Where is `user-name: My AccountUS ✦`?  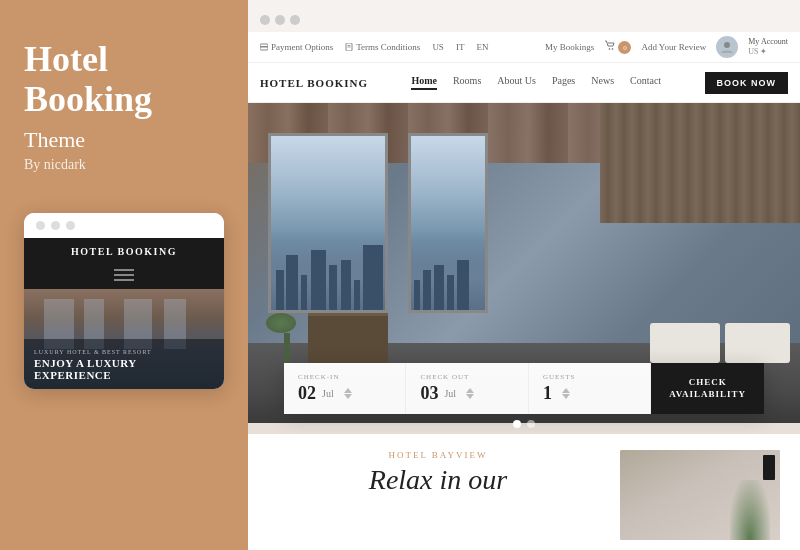
user-name: My AccountUS ✦ is located at coordinates (768, 46).